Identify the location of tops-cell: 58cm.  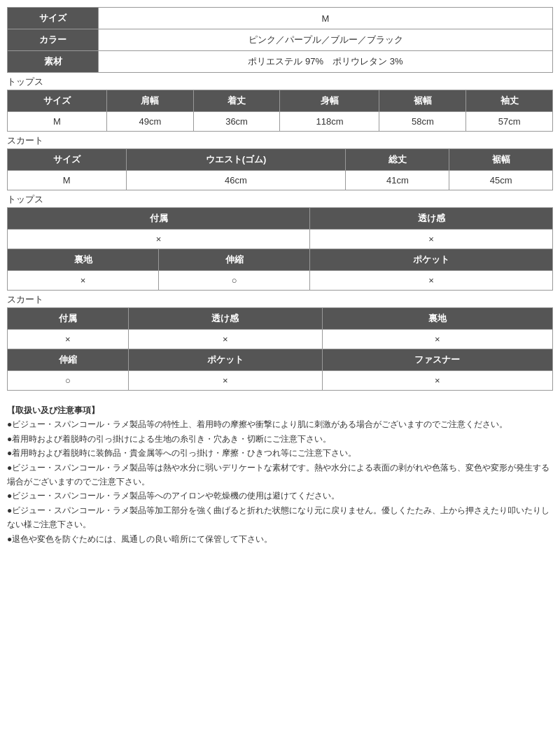
(423, 122).